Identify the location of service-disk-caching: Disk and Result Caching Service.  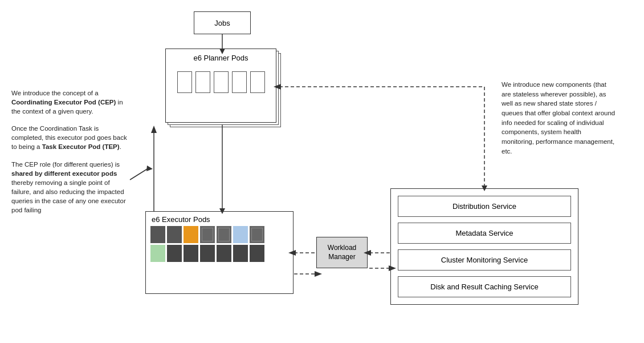
(484, 286).